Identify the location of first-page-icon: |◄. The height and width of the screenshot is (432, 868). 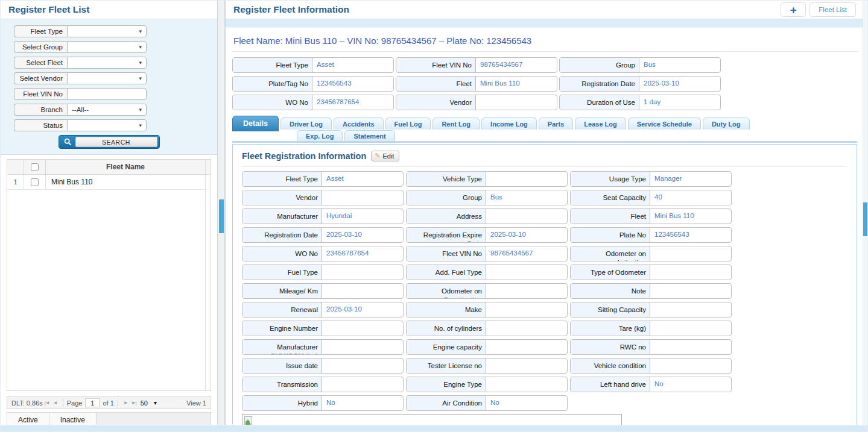
(47, 402).